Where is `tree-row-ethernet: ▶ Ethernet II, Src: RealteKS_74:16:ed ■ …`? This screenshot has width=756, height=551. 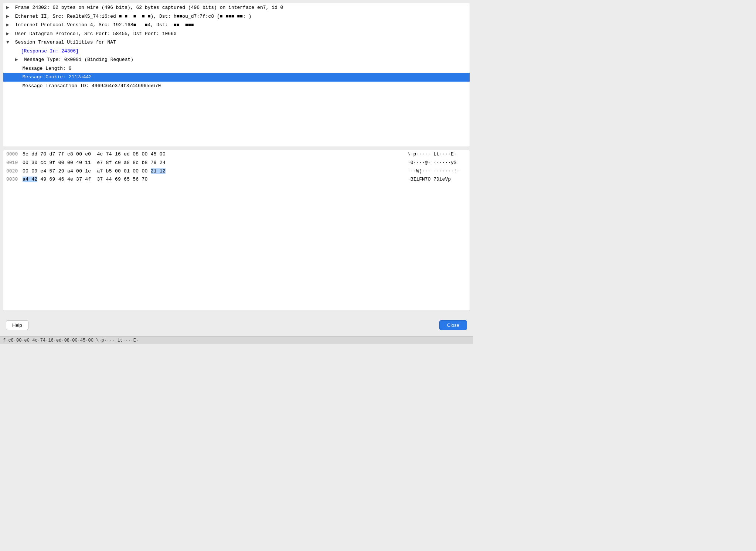 tree-row-ethernet: ▶ Ethernet II, Src: RealteKS_74:16:ed ■ … is located at coordinates (236, 17).